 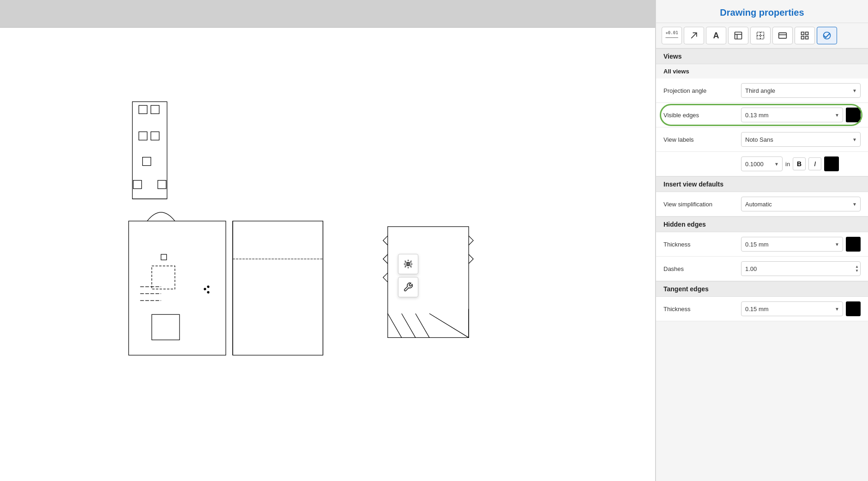 I want to click on tangent-edges-thickness-wrapper: 0.05 mm 0.10 mm 0.13 mm 0.15 mm 0.18 mm …, so click(x=792, y=309).